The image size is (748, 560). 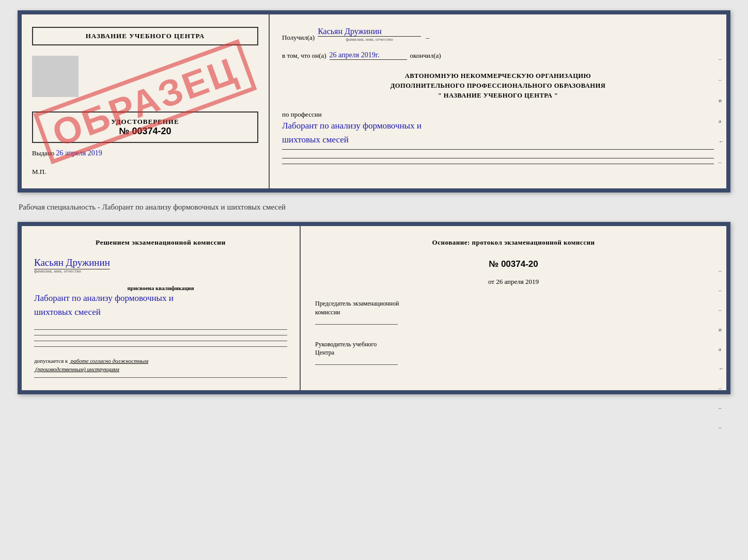 What do you see at coordinates (356, 364) in the screenshot?
I see `director-sig-line` at bounding box center [356, 364].